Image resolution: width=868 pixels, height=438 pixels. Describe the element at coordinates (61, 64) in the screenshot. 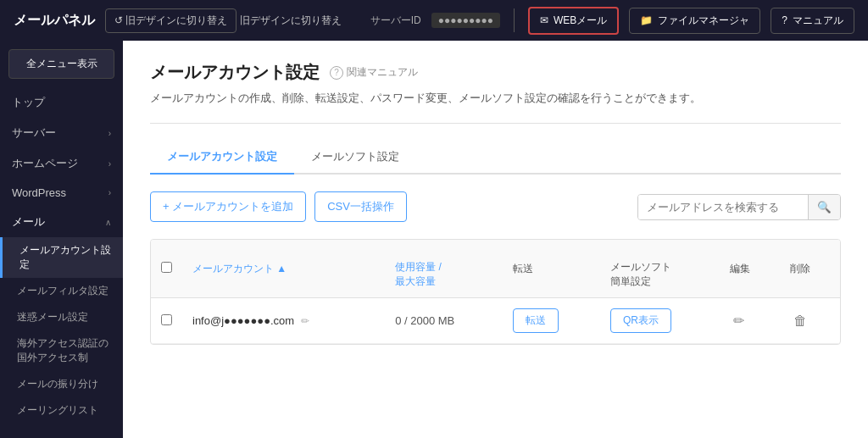

I see `all-menu-btn: 全メニュー表示` at that location.